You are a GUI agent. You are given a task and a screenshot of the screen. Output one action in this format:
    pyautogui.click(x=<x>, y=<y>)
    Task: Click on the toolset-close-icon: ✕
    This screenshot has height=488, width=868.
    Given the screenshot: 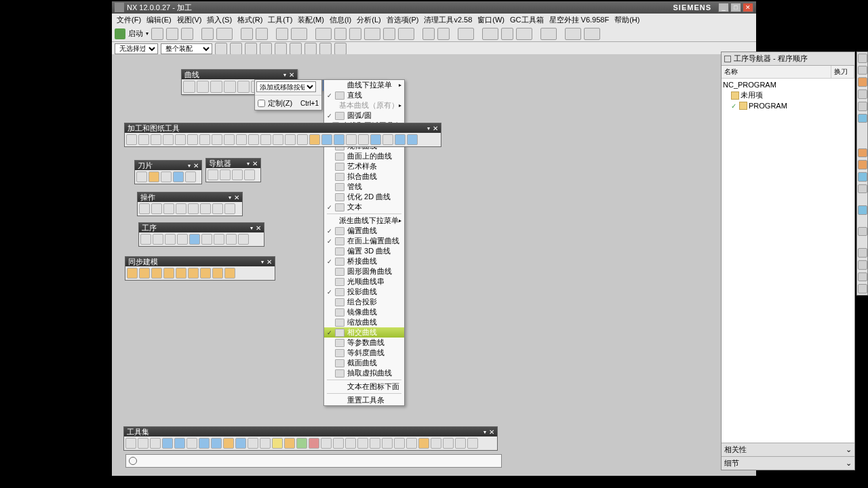 What is the action you would take?
    pyautogui.click(x=492, y=432)
    